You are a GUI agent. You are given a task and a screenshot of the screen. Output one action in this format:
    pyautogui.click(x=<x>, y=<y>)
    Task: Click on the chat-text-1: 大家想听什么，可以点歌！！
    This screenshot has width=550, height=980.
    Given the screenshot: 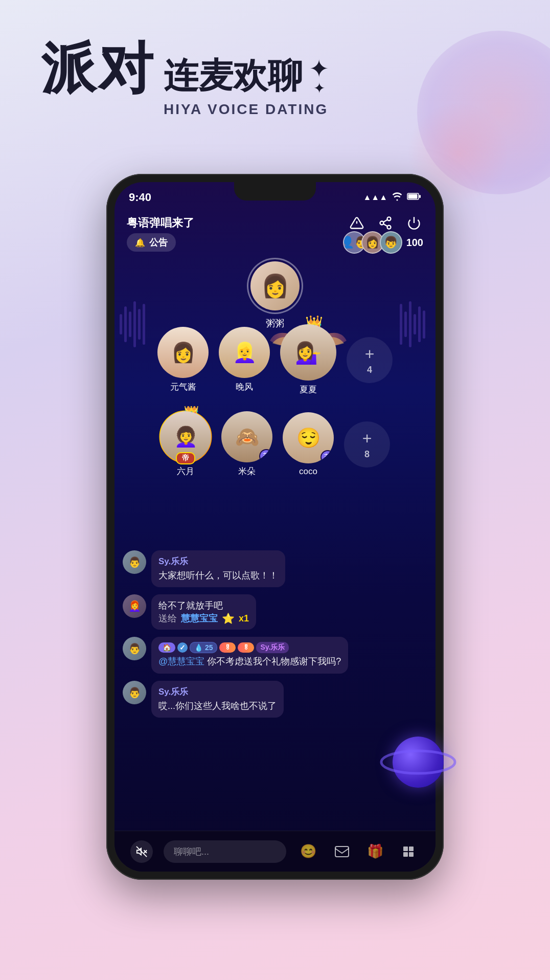 What is the action you would take?
    pyautogui.click(x=218, y=576)
    